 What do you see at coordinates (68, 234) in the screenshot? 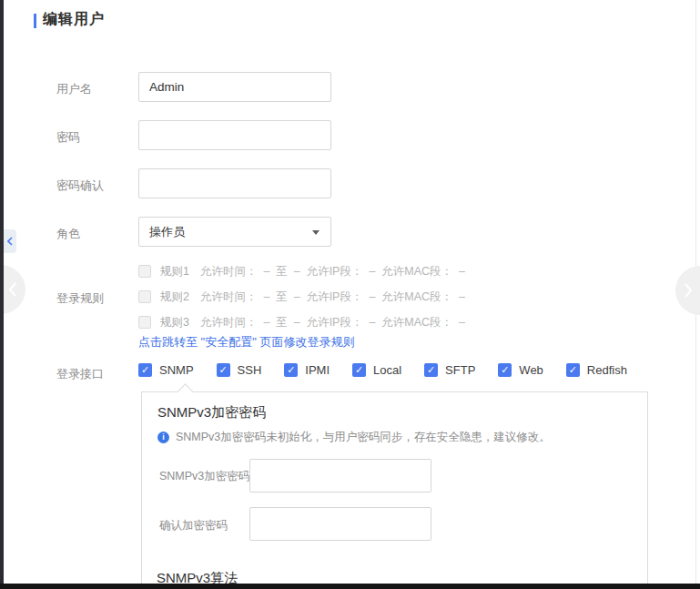
I see `role-label: 角色` at bounding box center [68, 234].